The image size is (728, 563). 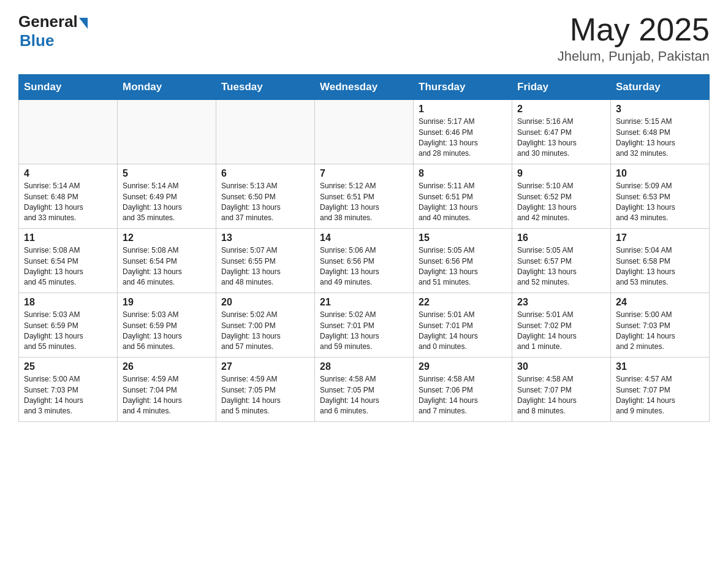 I want to click on day-number: 4, so click(x=68, y=174).